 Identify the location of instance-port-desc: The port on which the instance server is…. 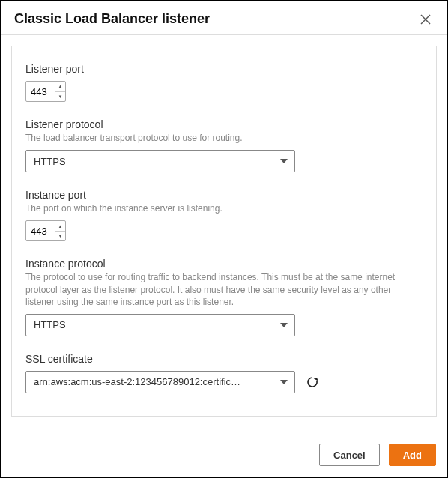
(224, 208).